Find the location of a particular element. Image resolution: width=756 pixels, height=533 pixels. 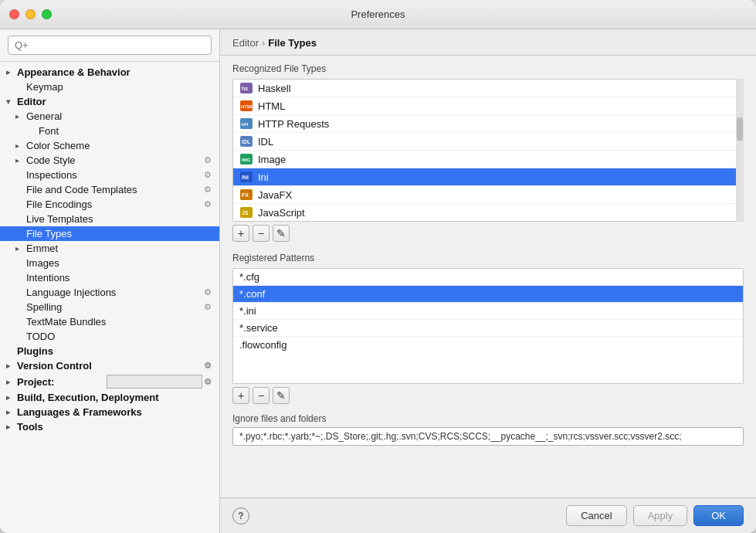

pattern-value: .flowconfig is located at coordinates (263, 345).